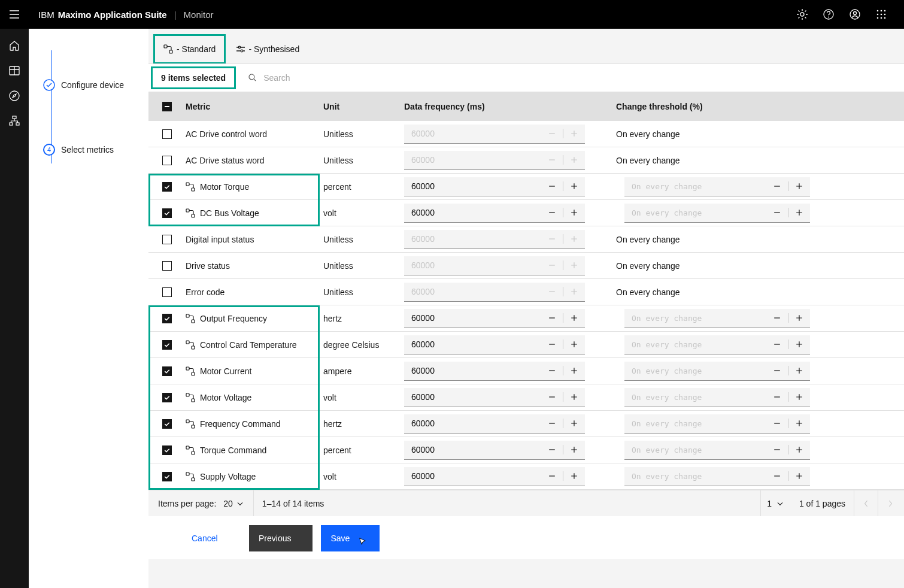  I want to click on step-select-metrics: 4 Select metrics, so click(92, 150).